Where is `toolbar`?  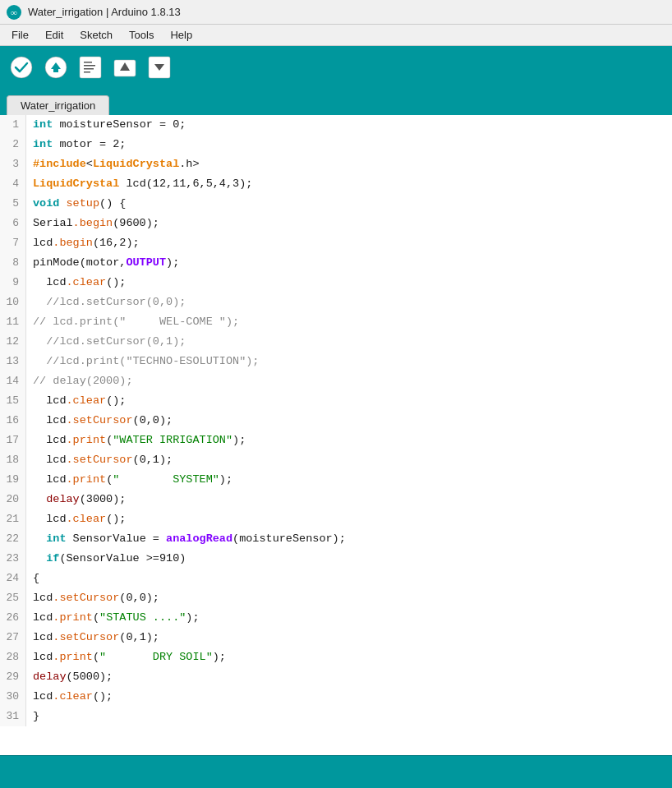 toolbar is located at coordinates (336, 67).